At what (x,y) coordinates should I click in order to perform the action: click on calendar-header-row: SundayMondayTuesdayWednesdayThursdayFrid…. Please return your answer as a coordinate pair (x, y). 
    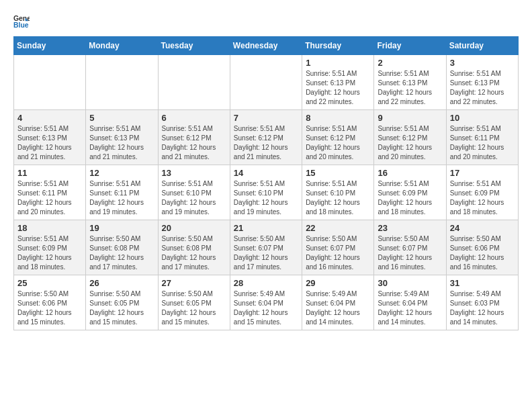
    Looking at the image, I should click on (266, 46).